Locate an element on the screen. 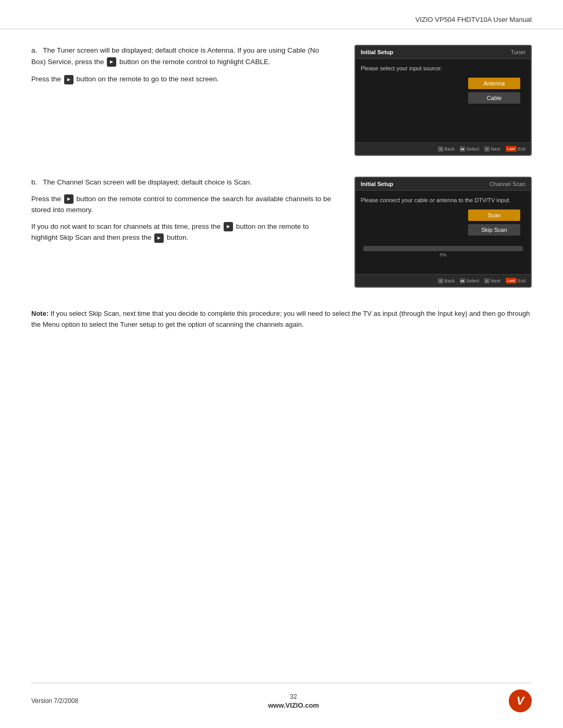 The width and height of the screenshot is (563, 728). channel-scan-header: Initial Setup Channel Scan is located at coordinates (443, 184).